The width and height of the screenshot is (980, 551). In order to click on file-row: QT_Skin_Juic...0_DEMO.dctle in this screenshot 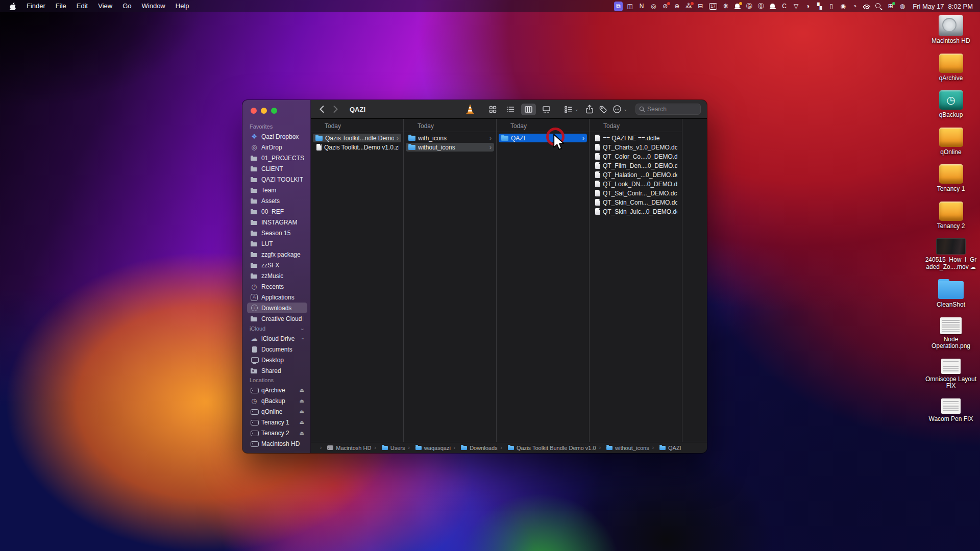, I will do `click(636, 211)`.